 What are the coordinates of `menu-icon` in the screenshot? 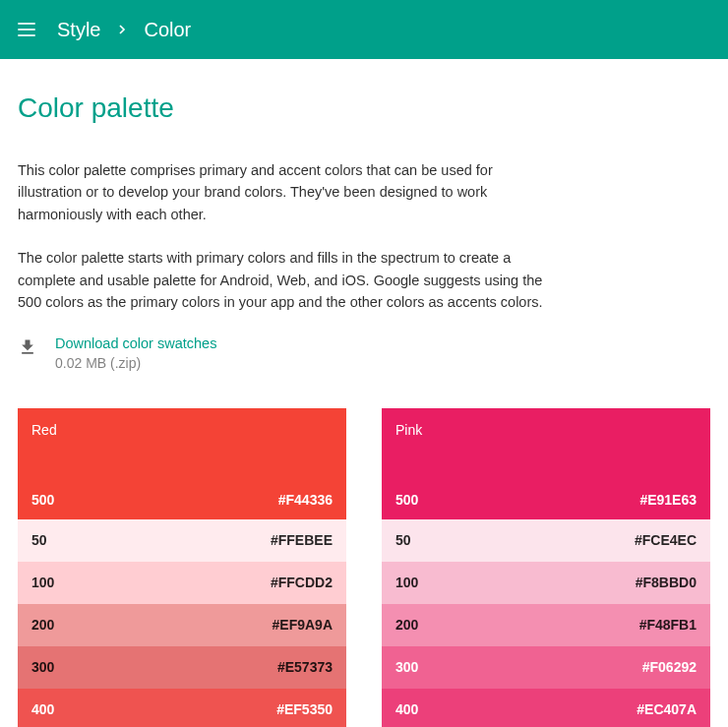 It's located at (30, 30).